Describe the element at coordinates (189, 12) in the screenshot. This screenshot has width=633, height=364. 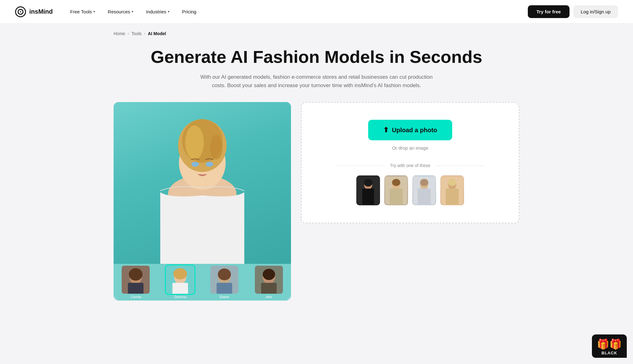
I see `nav-pricing: Pricing` at that location.